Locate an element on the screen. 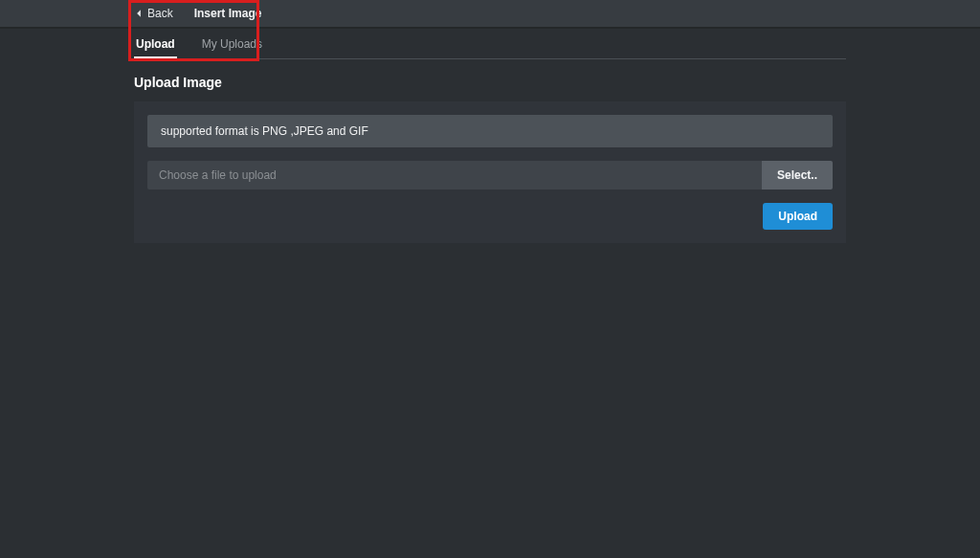  tabs: Upload My Uploads is located at coordinates (490, 44).